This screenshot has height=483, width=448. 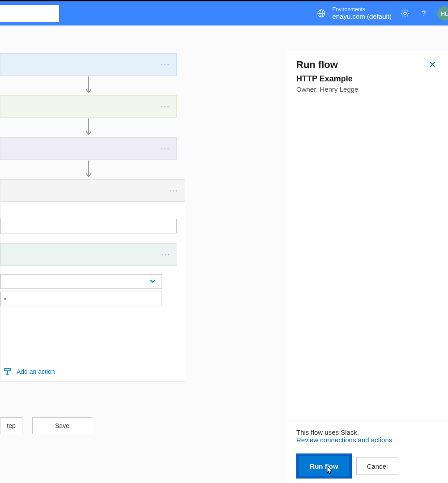 I want to click on review-connections-link: Review connections and actions, so click(x=368, y=440).